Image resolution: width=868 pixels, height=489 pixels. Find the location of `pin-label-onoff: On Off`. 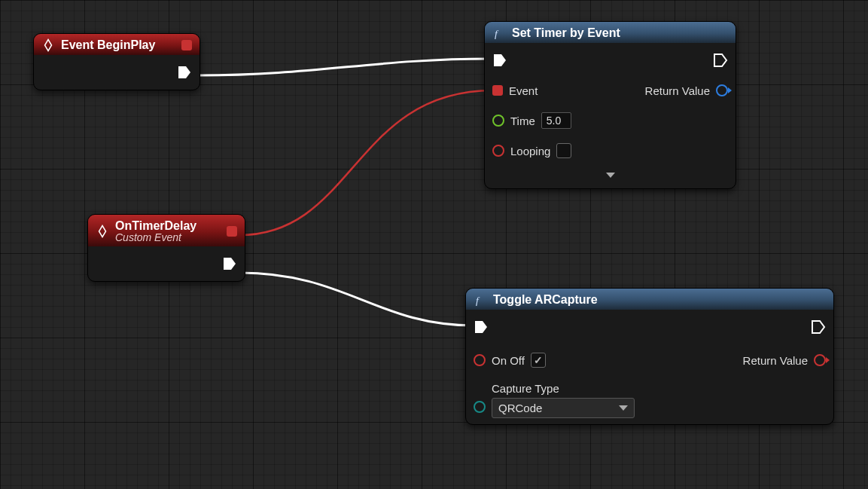

pin-label-onoff: On Off is located at coordinates (508, 360).